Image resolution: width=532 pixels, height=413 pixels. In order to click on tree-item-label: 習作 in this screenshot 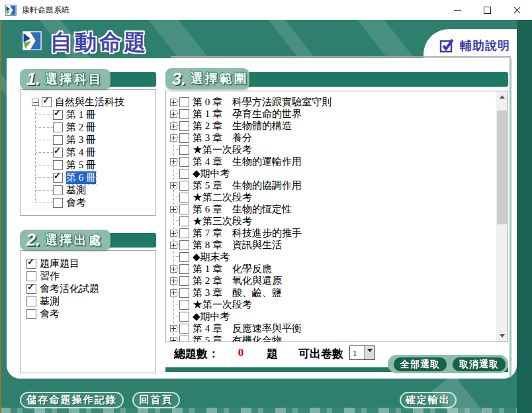, I will do `click(50, 277)`.